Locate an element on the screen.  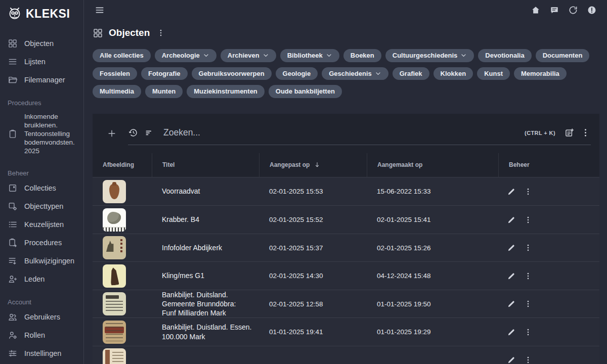
sidebar-item-label: Rollen is located at coordinates (34, 335).